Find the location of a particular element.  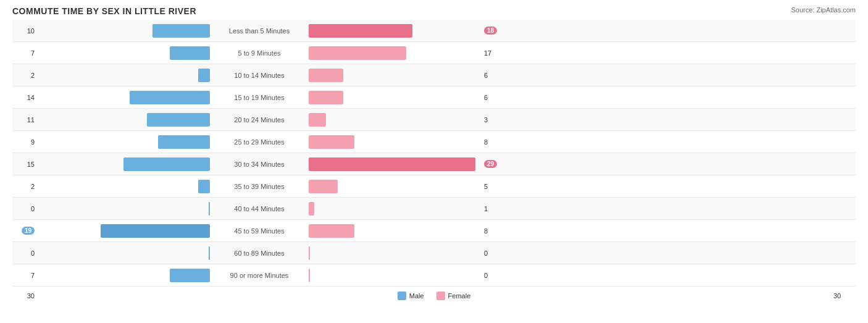

male-value: 9 is located at coordinates (25, 142).